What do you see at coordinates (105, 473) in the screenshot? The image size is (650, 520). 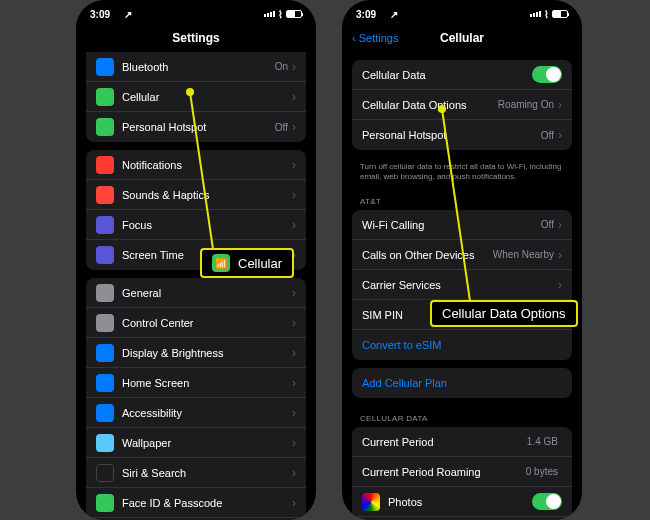 I see `siri-icon` at bounding box center [105, 473].